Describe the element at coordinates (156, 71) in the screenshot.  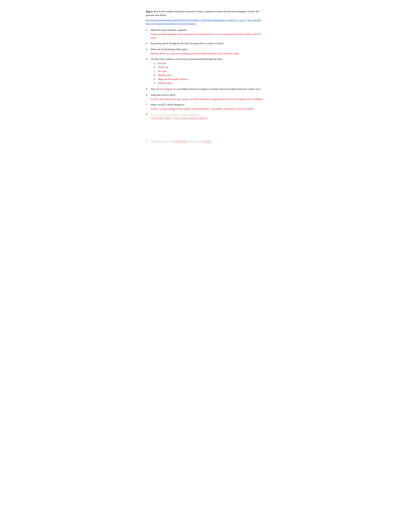
I see `q4-sub-c-letter: c.` at that location.